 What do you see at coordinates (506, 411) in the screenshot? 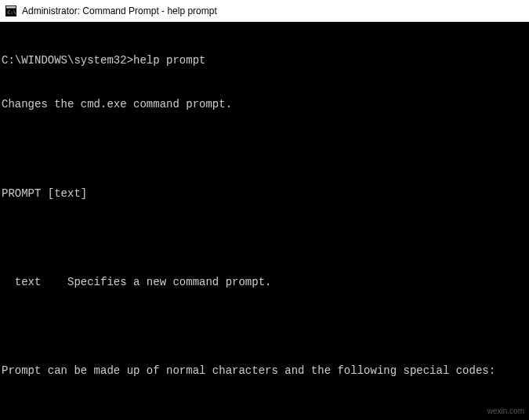
I see `watermark: wexin.com` at bounding box center [506, 411].